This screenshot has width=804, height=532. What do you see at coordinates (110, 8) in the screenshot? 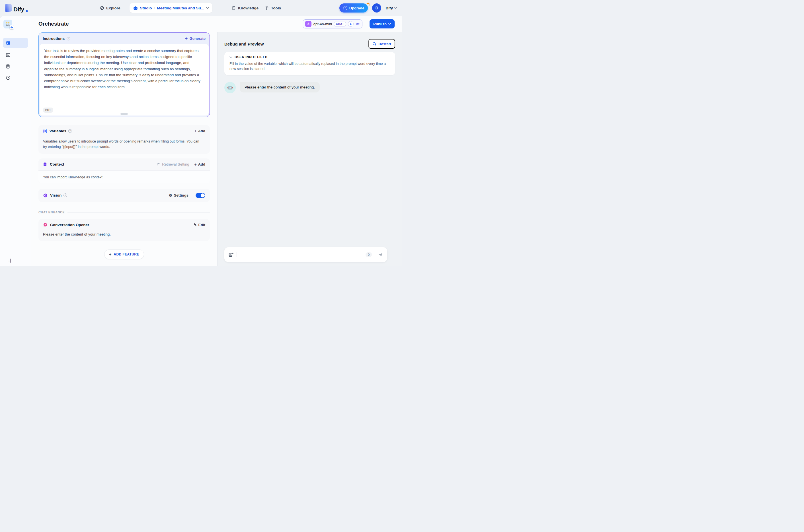
I see `nav-explore: Explore` at bounding box center [110, 8].